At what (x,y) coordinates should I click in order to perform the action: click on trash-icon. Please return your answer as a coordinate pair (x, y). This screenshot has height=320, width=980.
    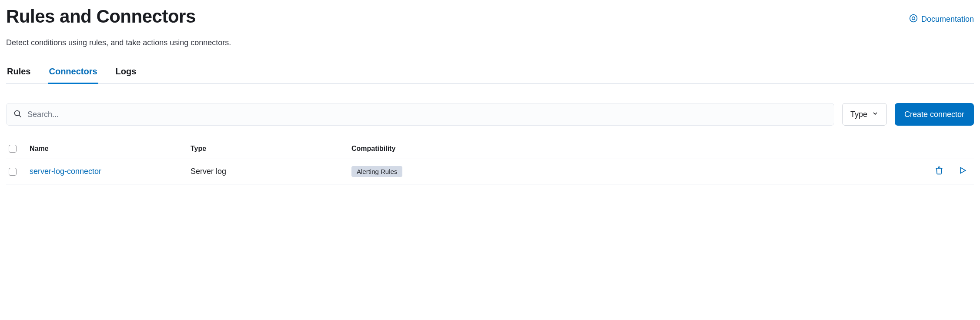
    Looking at the image, I should click on (939, 171).